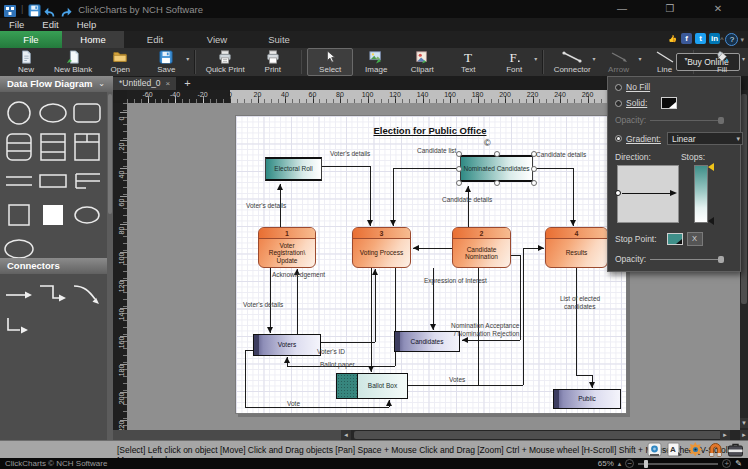 The image size is (748, 469). What do you see at coordinates (705, 138) in the screenshot?
I see `gradient-type-select: Linear▾` at bounding box center [705, 138].